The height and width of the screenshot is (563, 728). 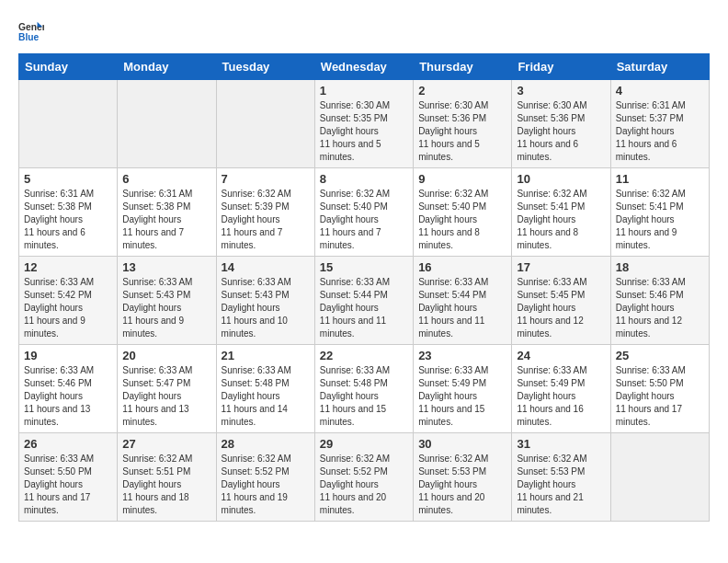 I want to click on calendar-cell: 2 Sunrise: 6:30 AM Sunset: 5:36 PM Dayli…, so click(x=463, y=124).